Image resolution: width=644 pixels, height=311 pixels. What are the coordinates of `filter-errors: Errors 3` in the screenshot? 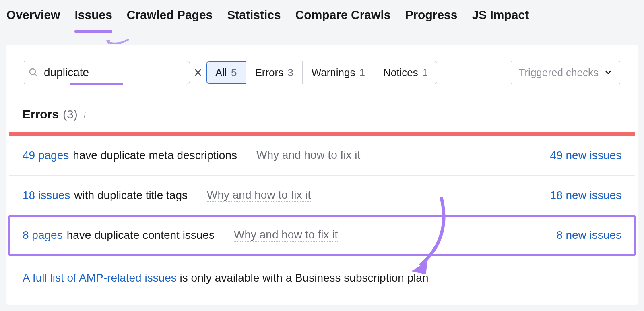 It's located at (274, 73).